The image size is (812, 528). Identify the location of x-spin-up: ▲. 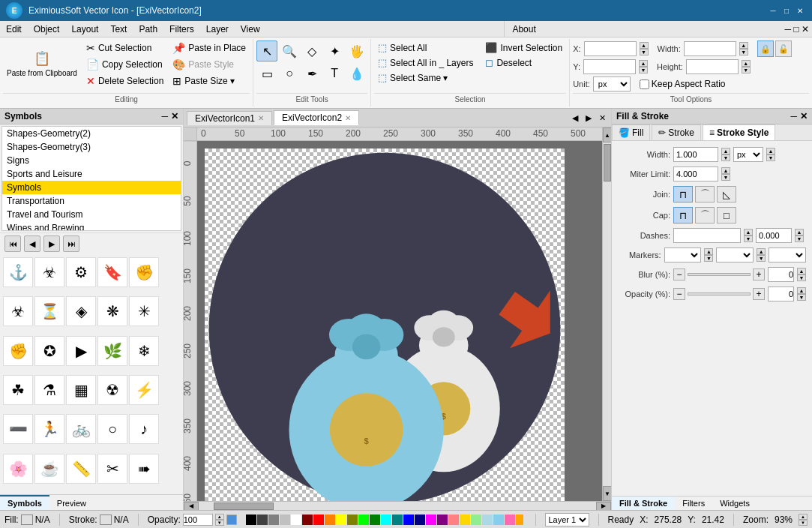
(644, 45).